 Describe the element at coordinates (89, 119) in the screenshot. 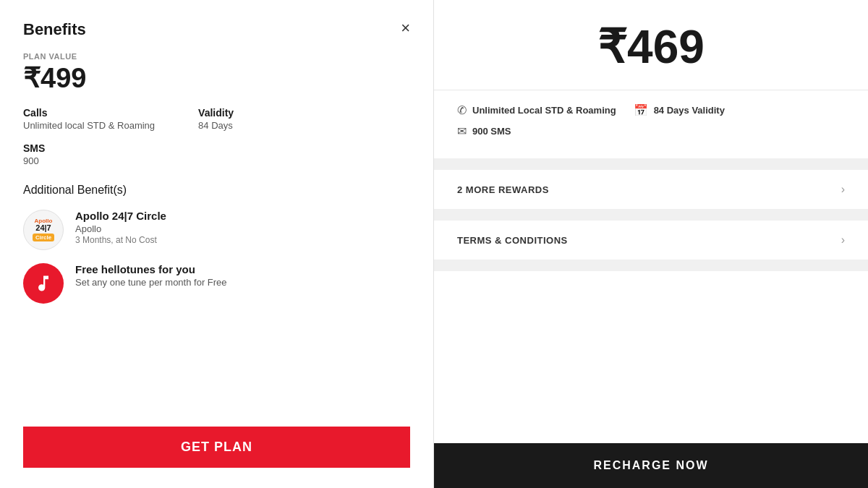

I see `calls-block: Calls Unlimited local STD & Roaming` at that location.